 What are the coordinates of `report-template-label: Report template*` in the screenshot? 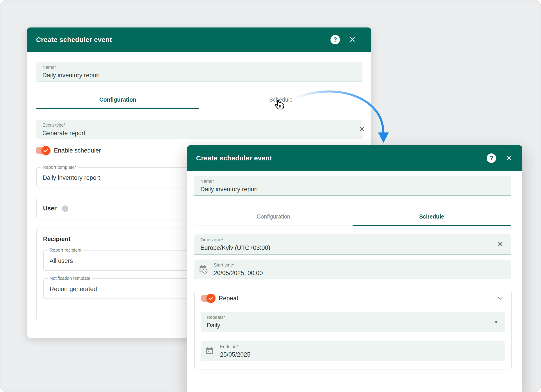 It's located at (60, 167).